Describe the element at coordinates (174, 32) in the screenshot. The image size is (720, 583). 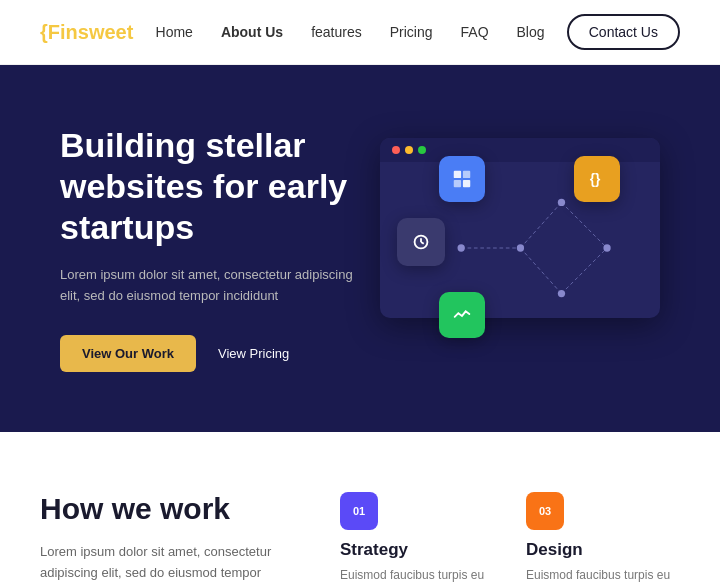
I see `nav-link-home: Home` at that location.